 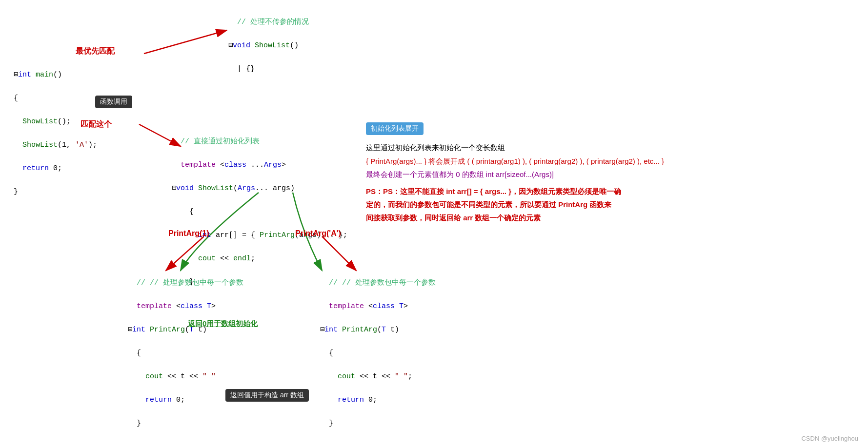 I want to click on badge3-container: 3 返回值用于构造 arr 数组, so click(x=231, y=395).